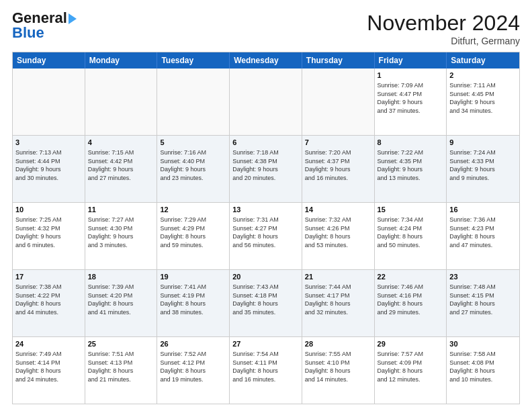 This screenshot has height=411, width=532. What do you see at coordinates (266, 28) in the screenshot?
I see `header: General Blue November 2024 Ditfurt, Germ…` at bounding box center [266, 28].